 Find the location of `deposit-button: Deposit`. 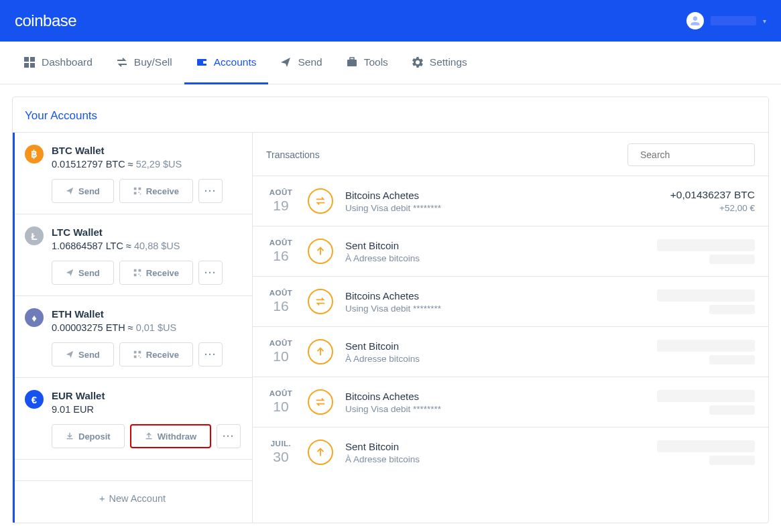

deposit-button: Deposit is located at coordinates (88, 436).